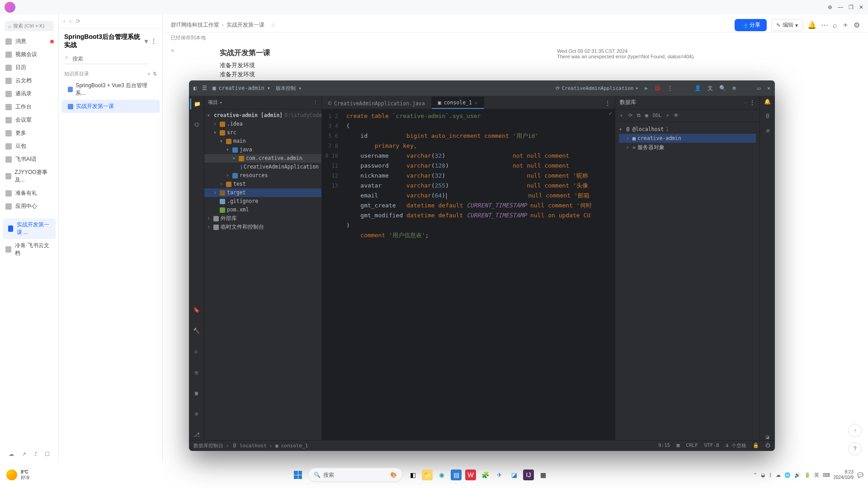 Image resolution: width=868 pixels, height=488 pixels. Describe the element at coordinates (29, 176) in the screenshot. I see `rail-zjy: ZJYYOO赛事及...` at that location.